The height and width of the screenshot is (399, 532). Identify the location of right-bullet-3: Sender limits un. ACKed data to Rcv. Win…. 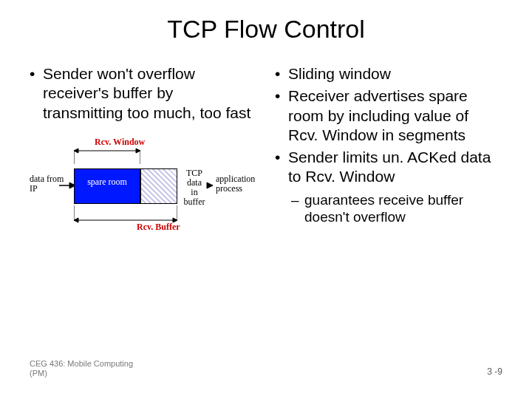
(389, 167).